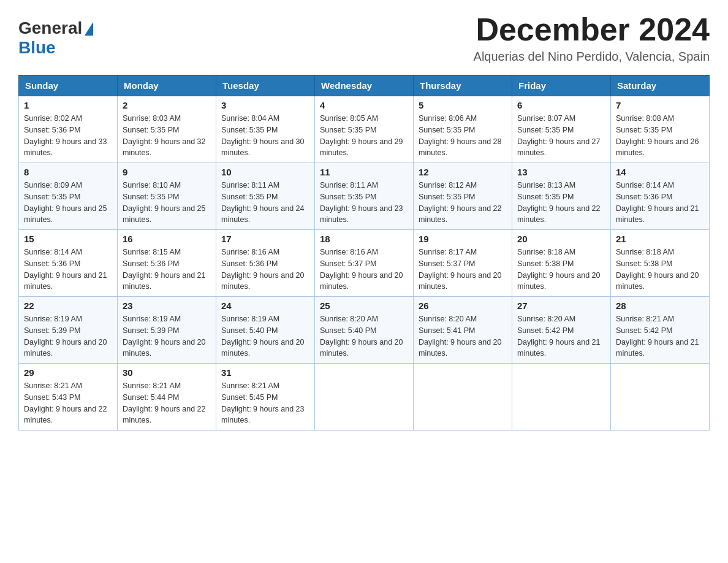 This screenshot has height=563, width=728. Describe the element at coordinates (561, 172) in the screenshot. I see `day-number: 13` at that location.